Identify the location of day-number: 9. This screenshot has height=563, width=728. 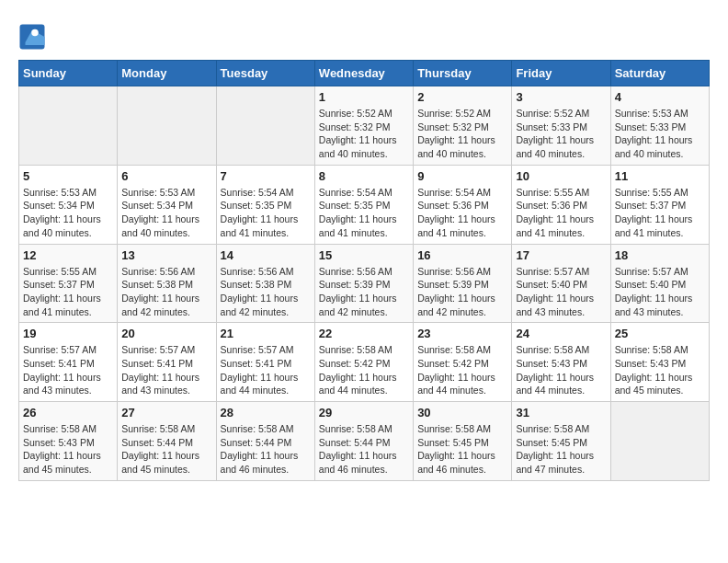
(462, 177).